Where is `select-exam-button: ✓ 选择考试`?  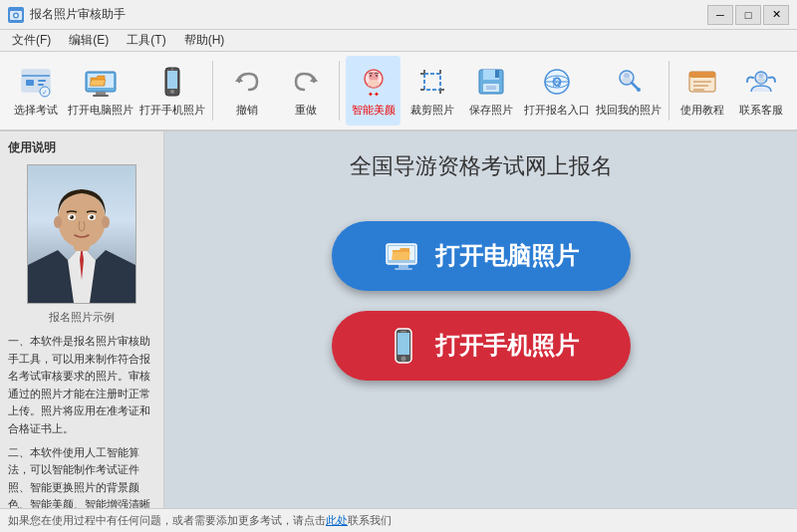
select-exam-button: ✓ 选择考试 is located at coordinates (36, 91).